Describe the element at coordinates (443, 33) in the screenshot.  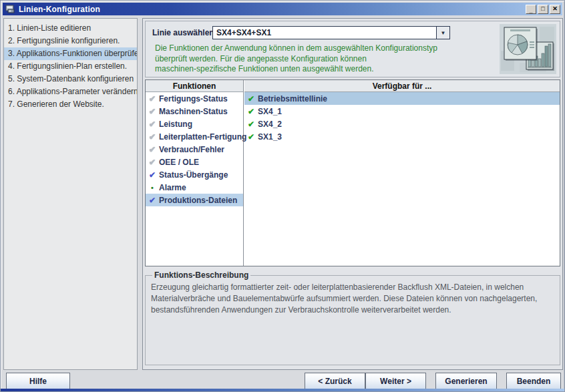
I see `chevron-down-icon: ▼` at that location.